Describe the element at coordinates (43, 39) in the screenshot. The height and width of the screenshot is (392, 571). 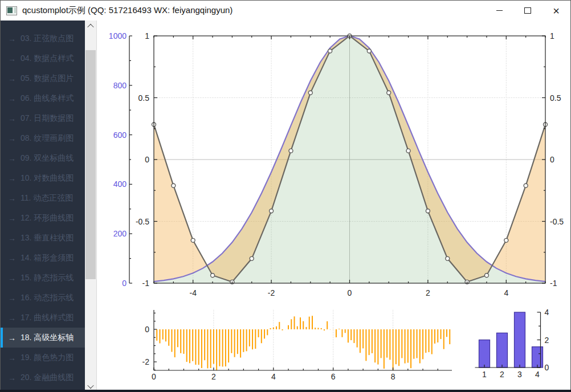
I see `sidebar-item-03: →03. 正弦散点图` at that location.